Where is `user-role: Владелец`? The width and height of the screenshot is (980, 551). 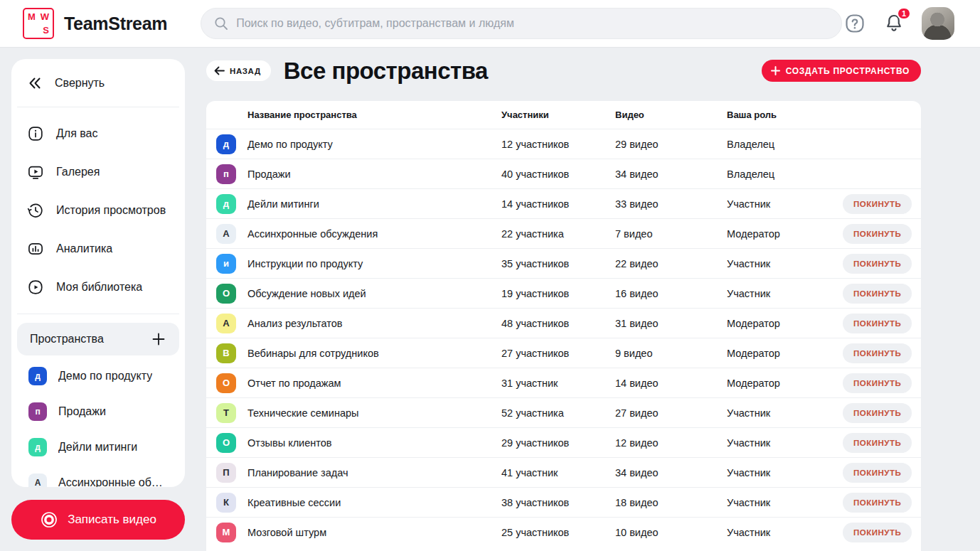
user-role: Владелец is located at coordinates (785, 144).